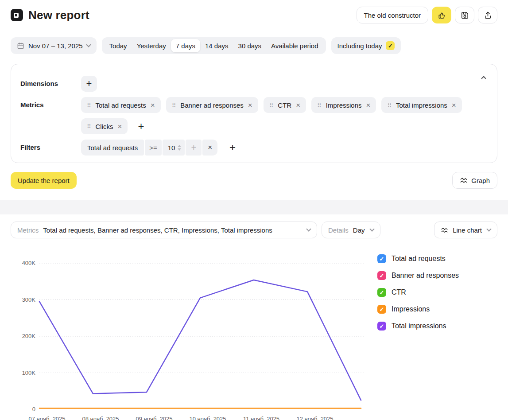 Image resolution: width=508 pixels, height=420 pixels. I want to click on preset-today: Today, so click(118, 46).